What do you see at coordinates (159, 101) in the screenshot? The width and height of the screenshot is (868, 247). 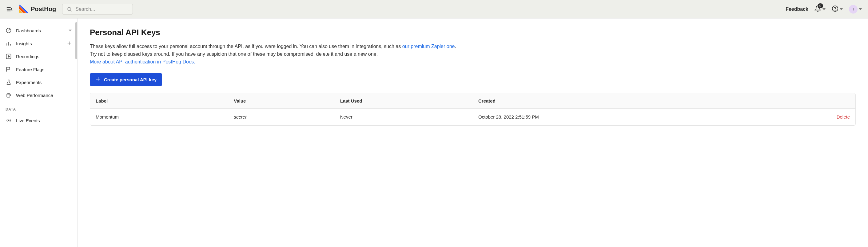 I see `th-label: Label` at bounding box center [159, 101].